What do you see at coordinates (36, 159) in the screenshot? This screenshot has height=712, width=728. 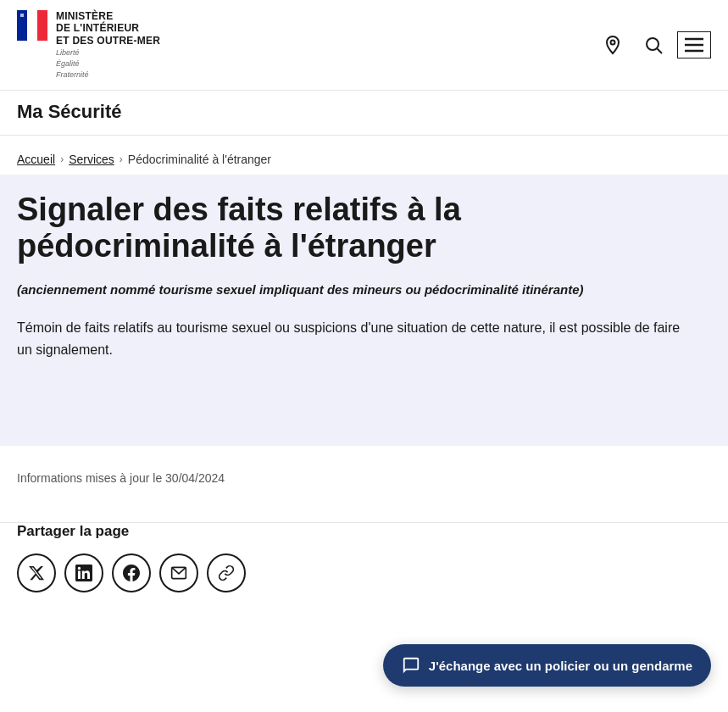 I see `breadcrumb-home: Accueil` at bounding box center [36, 159].